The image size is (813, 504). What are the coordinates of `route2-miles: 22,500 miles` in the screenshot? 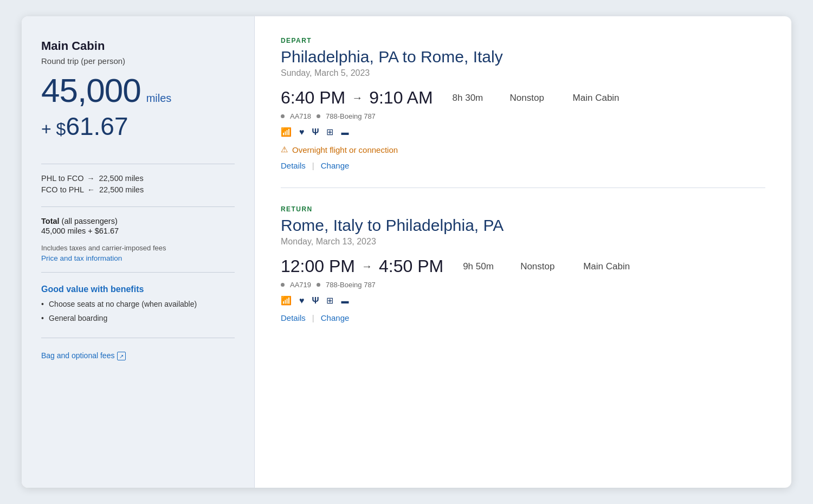 It's located at (121, 190).